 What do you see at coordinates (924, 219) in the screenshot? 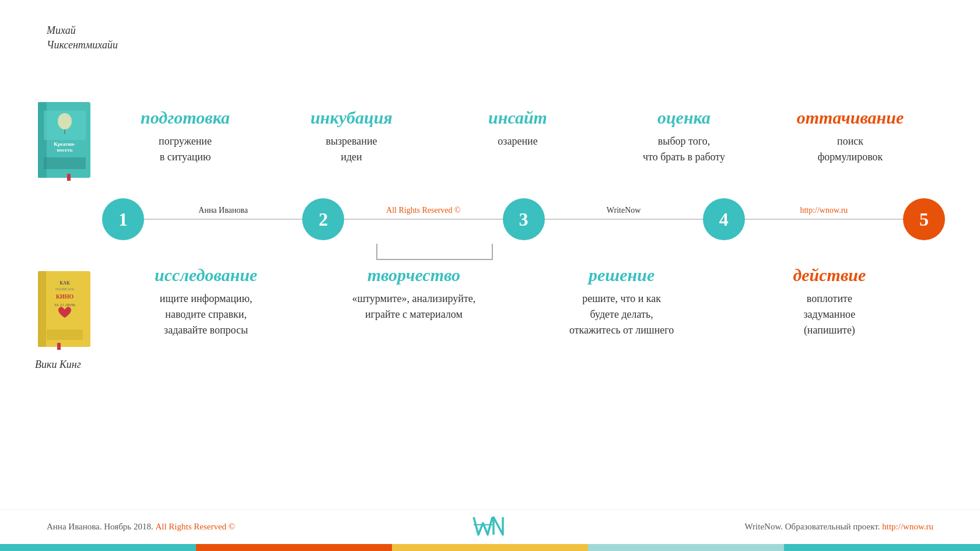
I see `step-circle-5: 5` at bounding box center [924, 219].